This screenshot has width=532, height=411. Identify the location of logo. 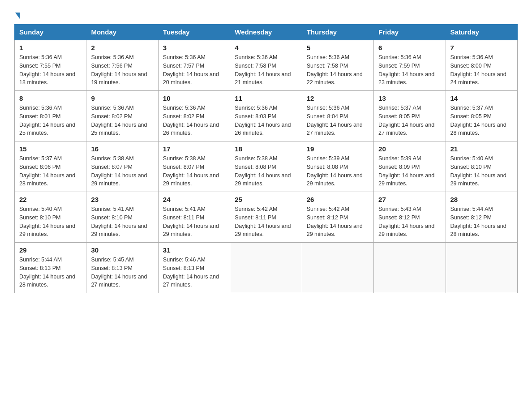
(17, 16).